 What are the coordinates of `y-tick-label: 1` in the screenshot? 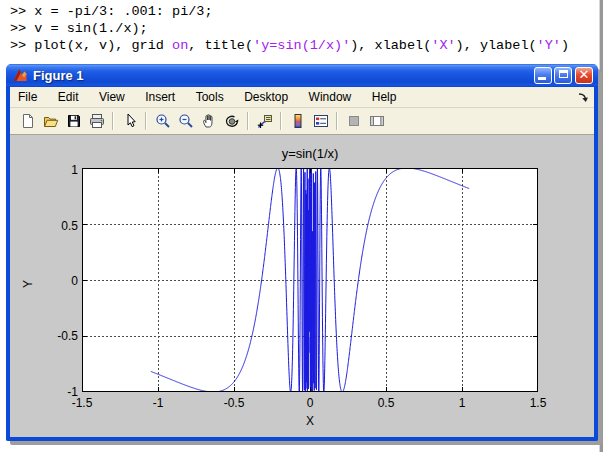 It's located at (58, 170).